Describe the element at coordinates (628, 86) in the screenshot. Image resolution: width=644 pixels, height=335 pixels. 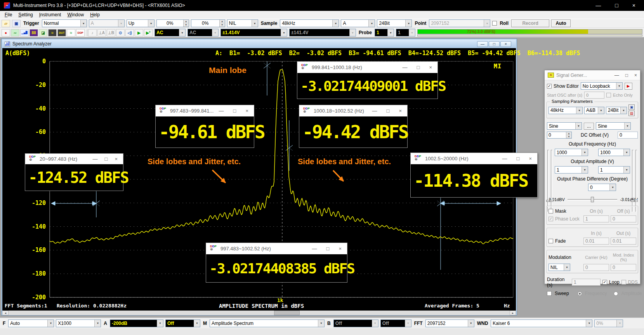
I see `start-generator-icon: ▶` at that location.